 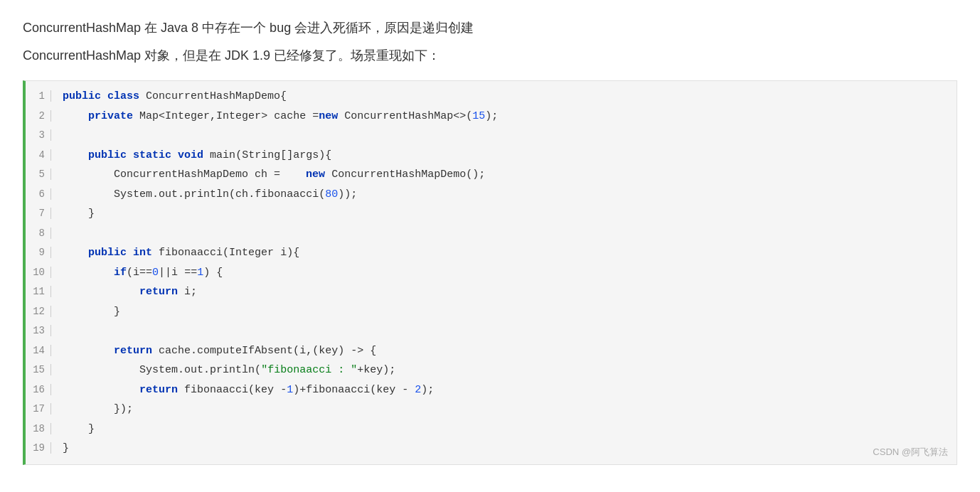 I want to click on line-number: 10, so click(x=38, y=272).